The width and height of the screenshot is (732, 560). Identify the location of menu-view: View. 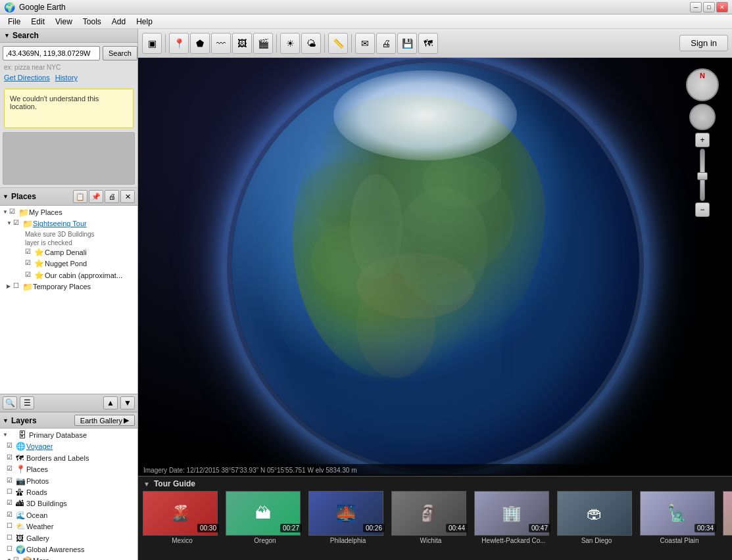
(64, 22).